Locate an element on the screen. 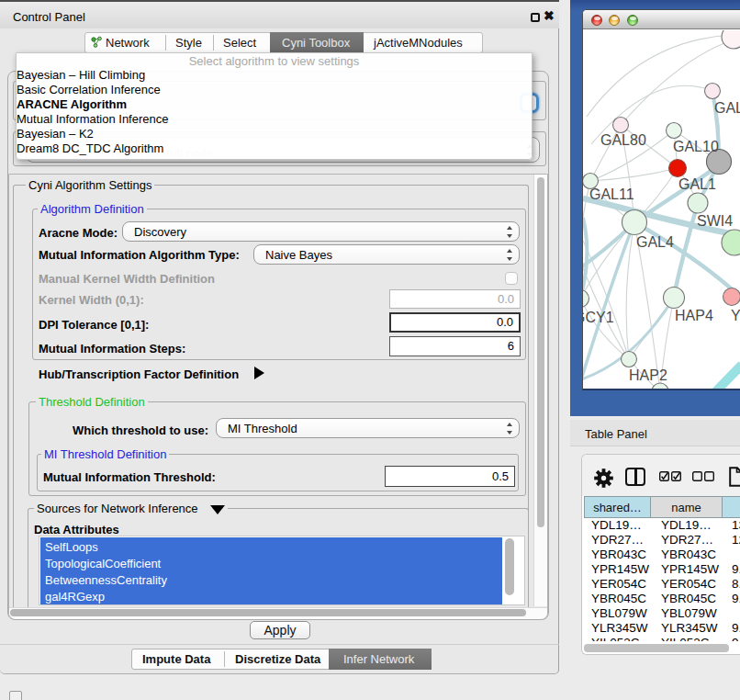  svg-text: GAL is located at coordinates (727, 108).